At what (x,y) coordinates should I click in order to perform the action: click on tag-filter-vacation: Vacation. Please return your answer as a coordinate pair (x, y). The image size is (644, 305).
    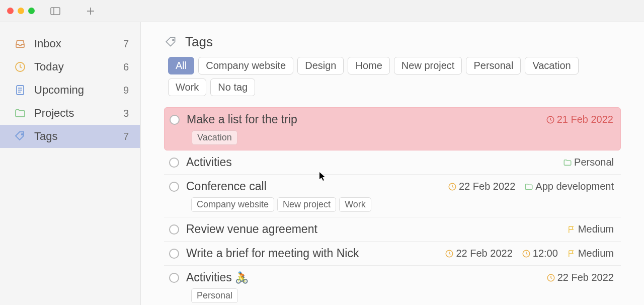
    Looking at the image, I should click on (551, 65).